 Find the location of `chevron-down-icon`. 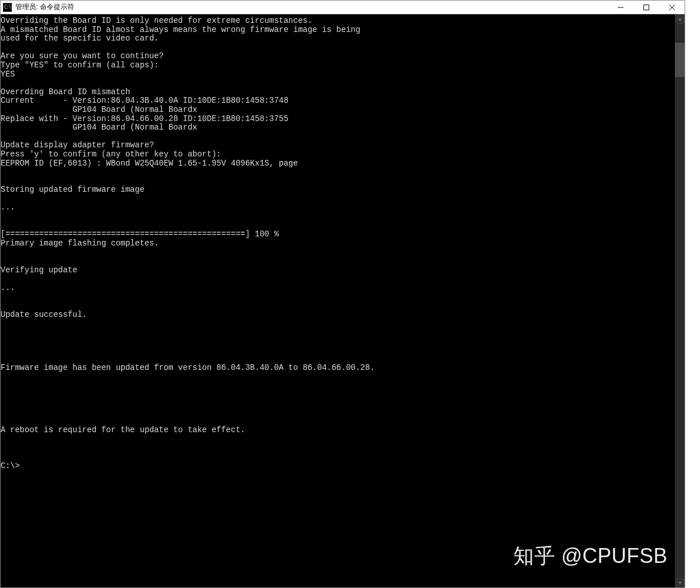

chevron-down-icon is located at coordinates (680, 583).